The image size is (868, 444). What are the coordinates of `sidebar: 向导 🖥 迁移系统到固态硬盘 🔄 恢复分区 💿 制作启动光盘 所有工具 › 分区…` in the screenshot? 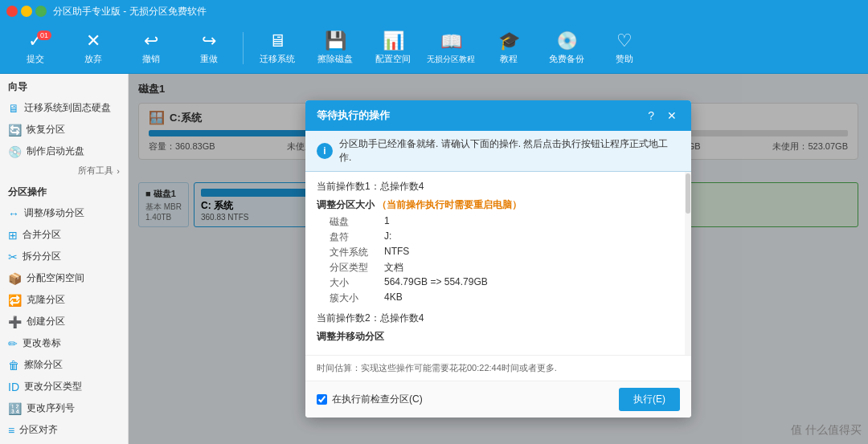 It's located at (64, 259).